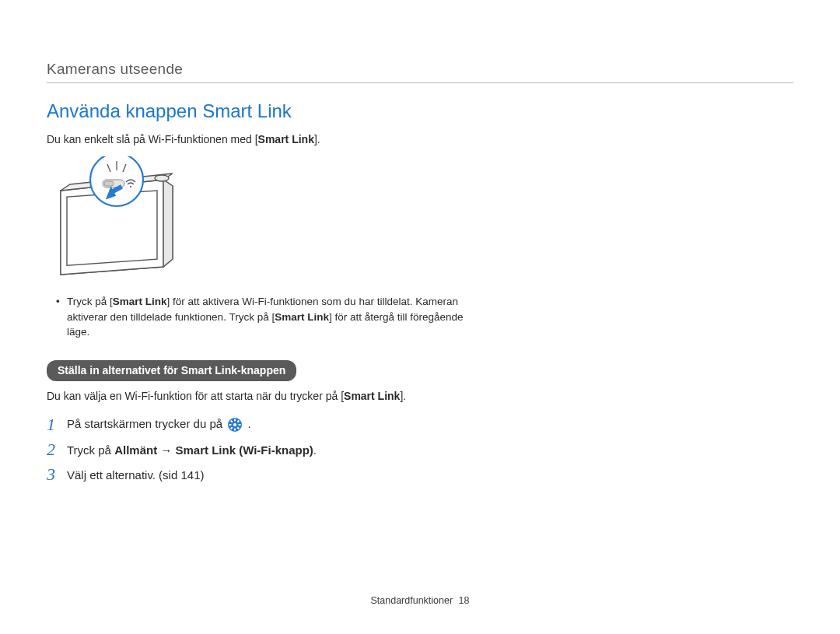 This screenshot has width=840, height=634. What do you see at coordinates (317, 139) in the screenshot?
I see `intro-text-after: ].` at bounding box center [317, 139].